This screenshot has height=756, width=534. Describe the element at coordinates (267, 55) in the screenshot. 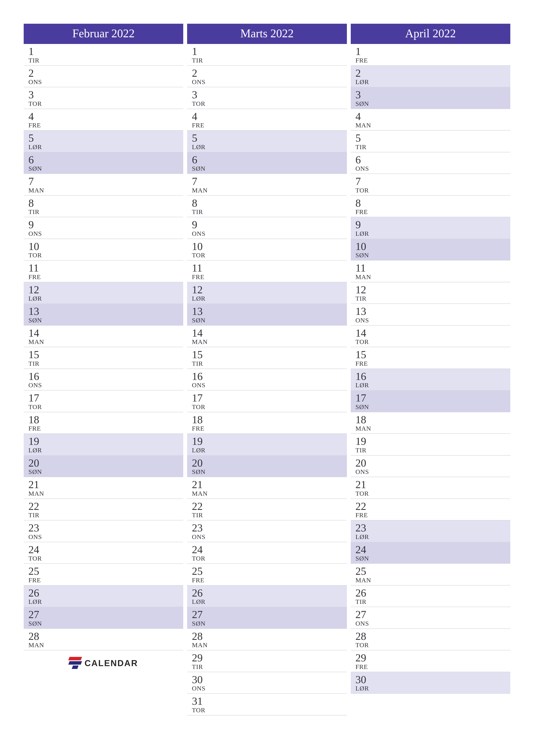

I see `day-cell: 1TIR` at that location.